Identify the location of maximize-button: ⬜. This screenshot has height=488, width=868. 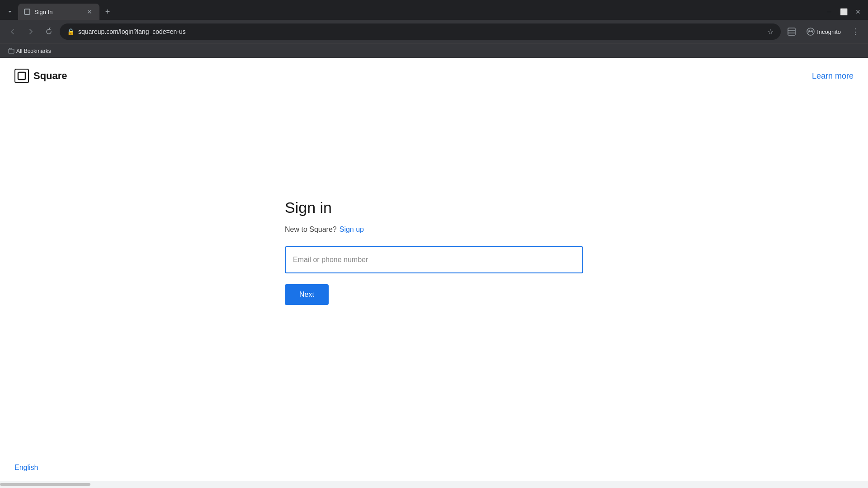
(844, 12).